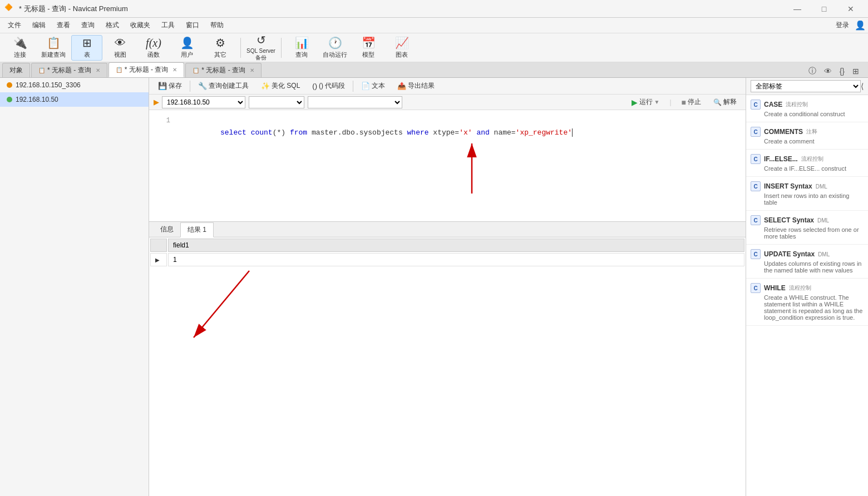  Describe the element at coordinates (69, 70) in the screenshot. I see `tab-query1: 📋 * 无标题 - 查询 ✕` at that location.